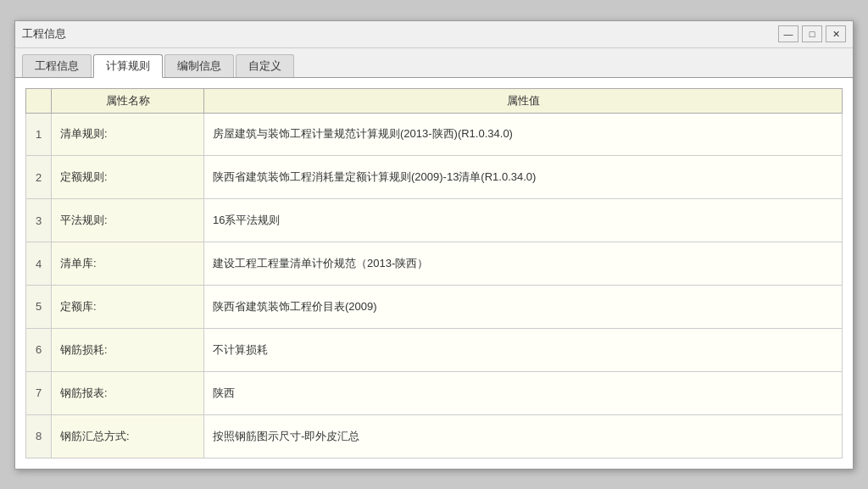  Describe the element at coordinates (524, 393) in the screenshot. I see `property-value: 陕西` at that location.